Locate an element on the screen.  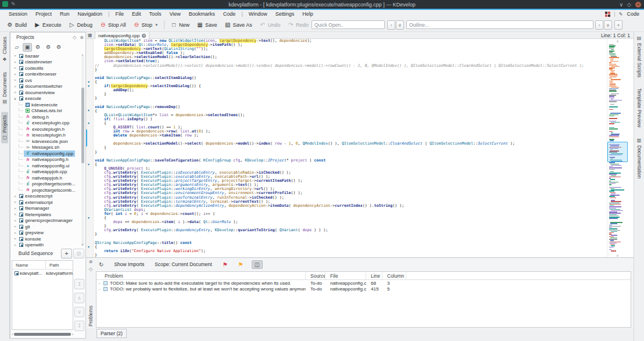
redo-button: ↷Redo is located at coordinates (298, 24).